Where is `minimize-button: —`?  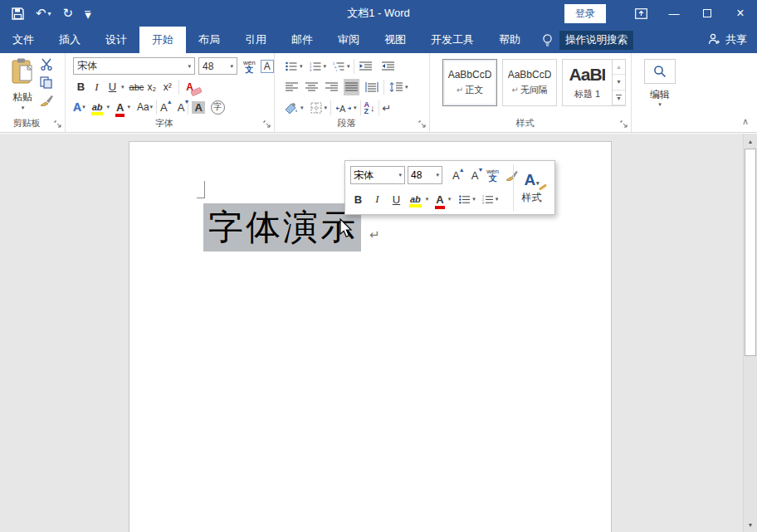 minimize-button: — is located at coordinates (674, 13).